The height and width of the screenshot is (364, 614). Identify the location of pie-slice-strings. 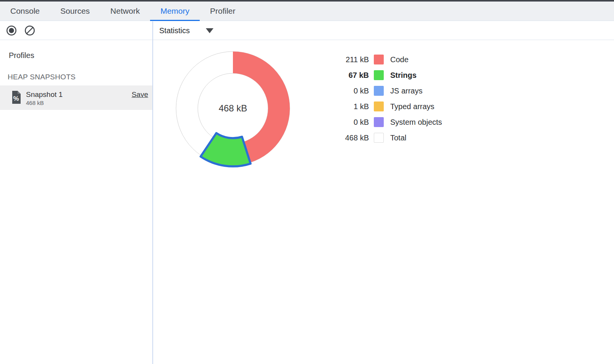
(225, 150).